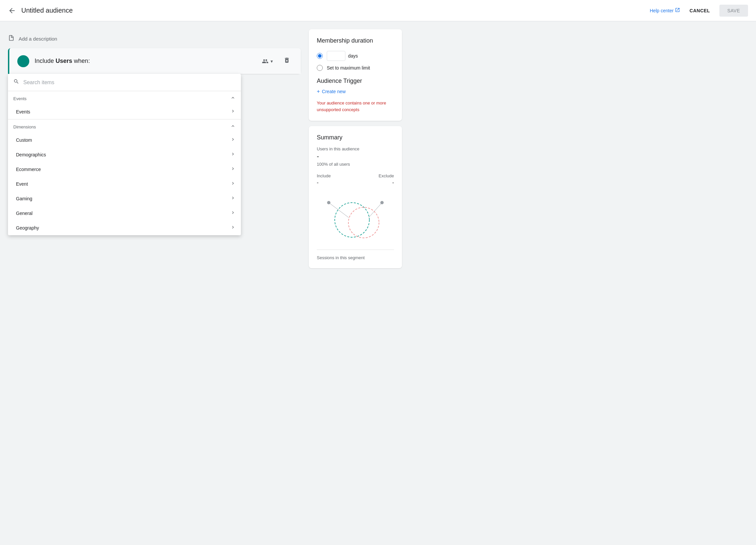 The width and height of the screenshot is (756, 545). Describe the element at coordinates (233, 112) in the screenshot. I see `menu-item-events-arrow-icon` at that location.